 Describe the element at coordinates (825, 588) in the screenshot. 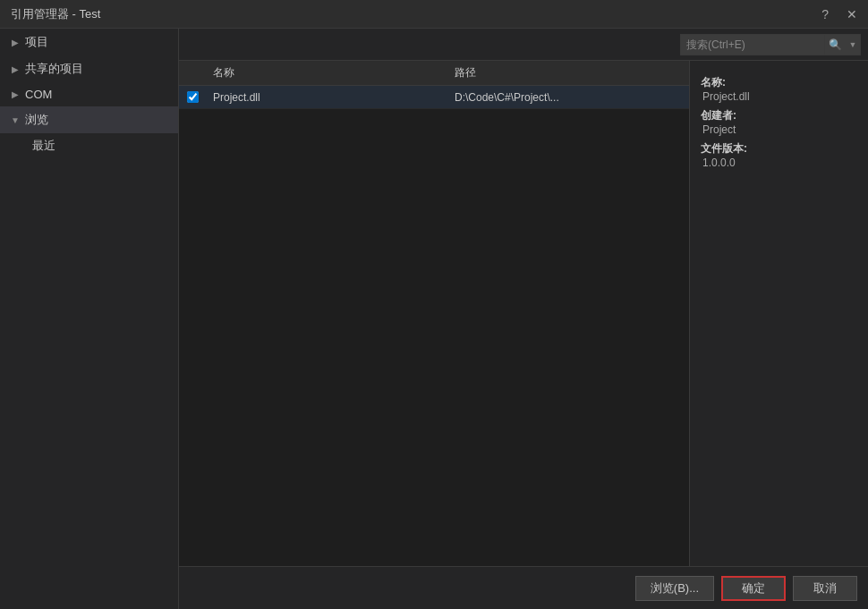

I see `cancel-button: 取消` at that location.